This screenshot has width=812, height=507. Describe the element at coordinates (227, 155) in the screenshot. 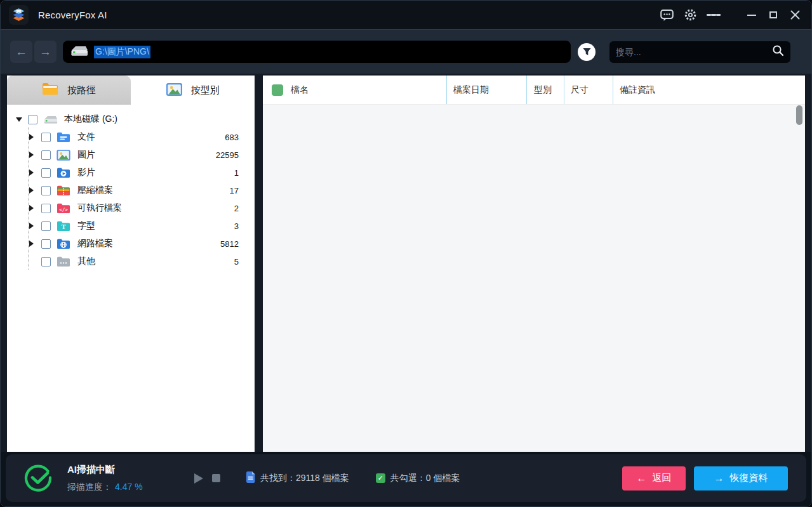

I see `tree-item-count: 22595` at that location.